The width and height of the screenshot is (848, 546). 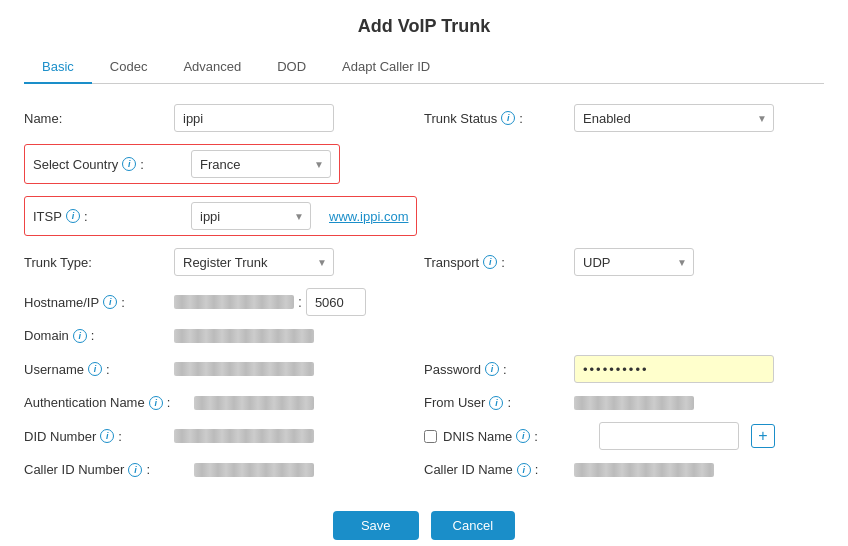 What do you see at coordinates (254, 262) in the screenshot?
I see `trunk-type-wrapper: Register Trunk Peer Trunk Account Trunk …` at bounding box center [254, 262].